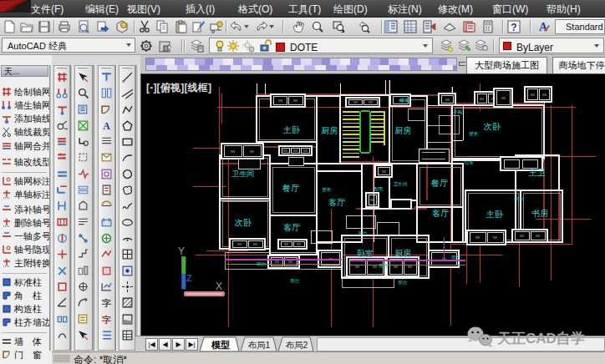 The height and width of the screenshot is (364, 605). I want to click on svg-text: 过道, so click(470, 162).